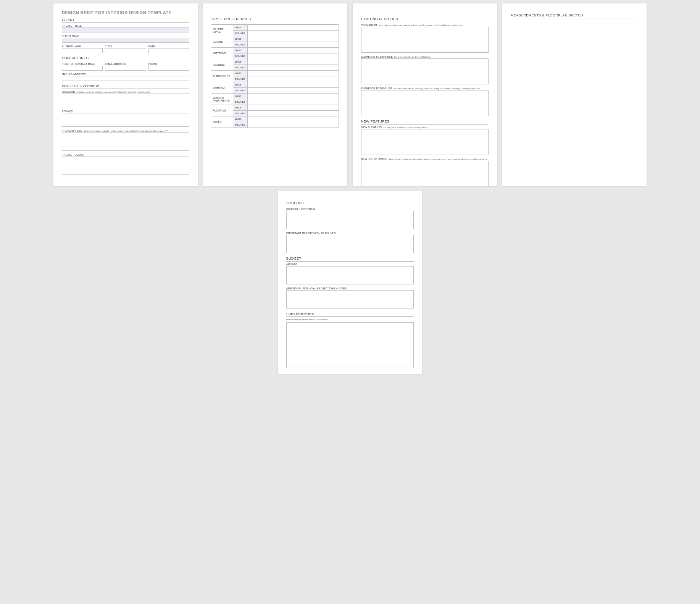  What do you see at coordinates (425, 103) in the screenshot?
I see `input-disguise` at bounding box center [425, 103].